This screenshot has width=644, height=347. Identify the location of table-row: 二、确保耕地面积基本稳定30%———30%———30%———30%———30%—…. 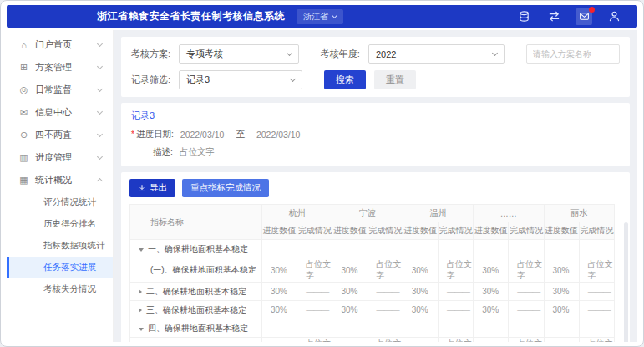
(373, 292).